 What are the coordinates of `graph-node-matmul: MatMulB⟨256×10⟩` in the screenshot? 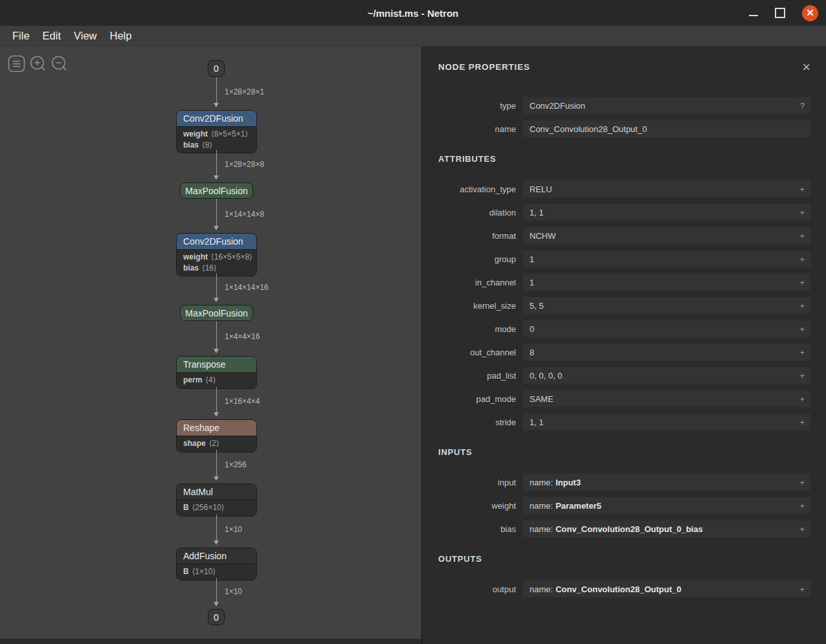 It's located at (216, 500).